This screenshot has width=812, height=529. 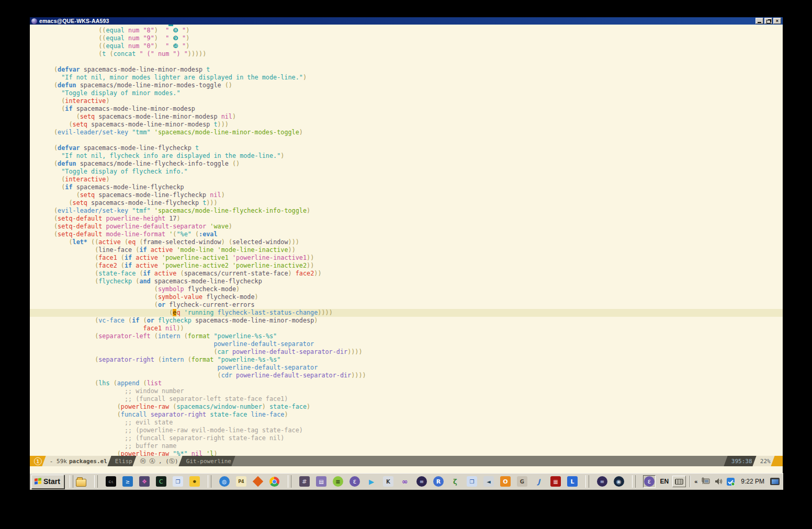 I want to click on start-button-label: Start, so click(x=52, y=481).